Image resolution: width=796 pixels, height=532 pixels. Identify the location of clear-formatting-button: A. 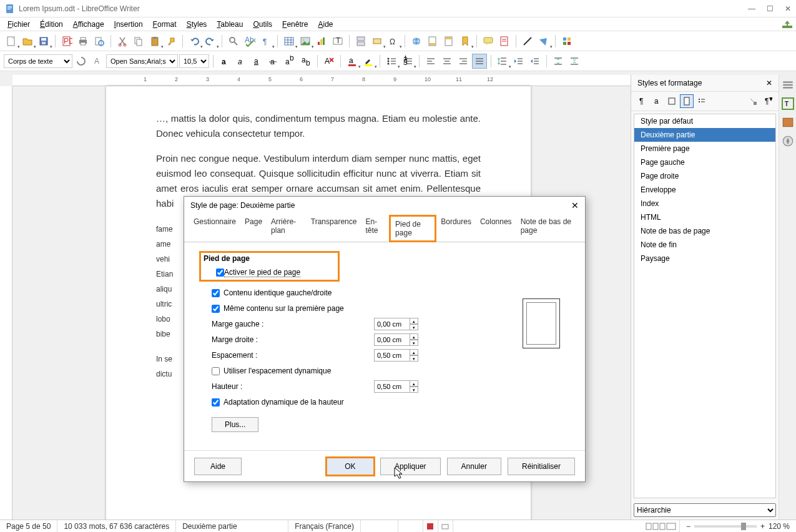
(329, 61).